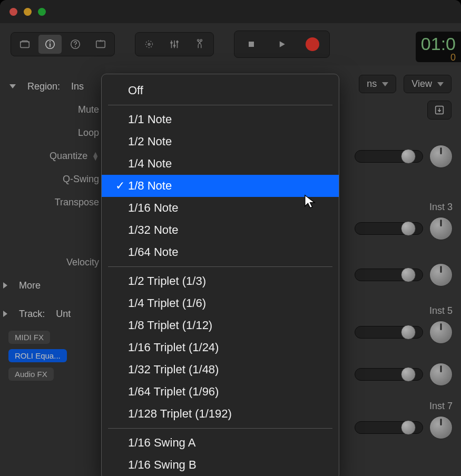 This screenshot has height=476, width=461. Describe the element at coordinates (231, 44) in the screenshot. I see `main-toolbar: 01:0 0` at that location.